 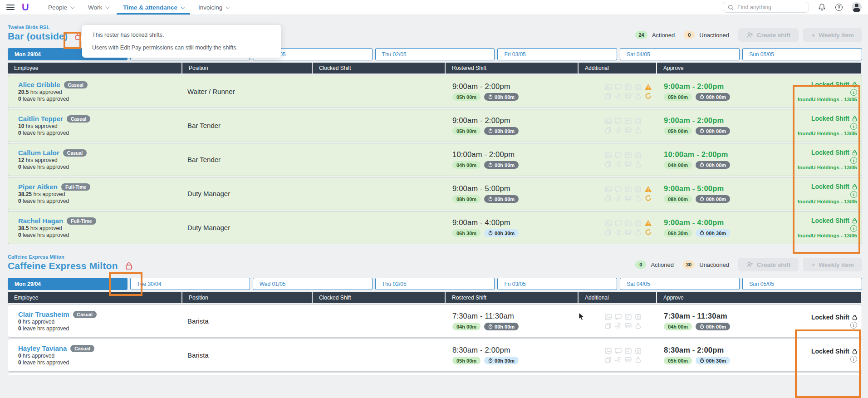 I want to click on day-tab: Wed 01/05, so click(x=313, y=284).